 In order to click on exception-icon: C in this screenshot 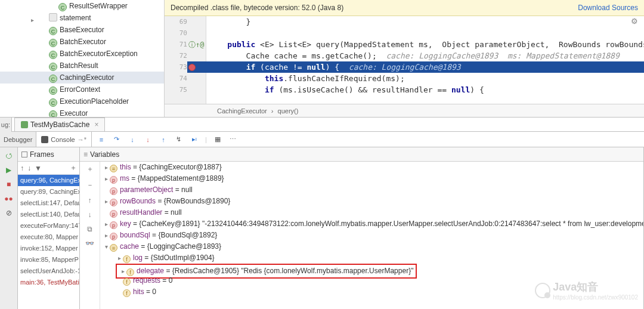, I will do `click(53, 55)`.